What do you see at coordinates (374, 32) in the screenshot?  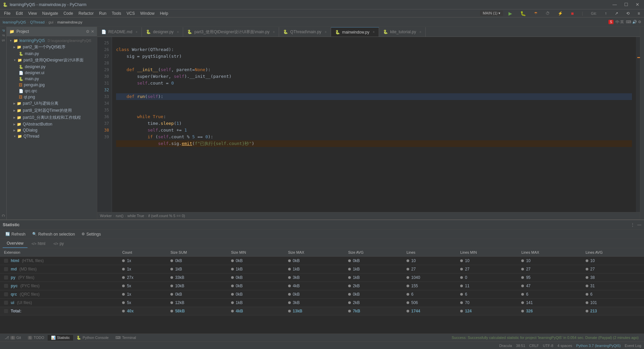 I see `tab-mainwindow-close: ×` at bounding box center [374, 32].